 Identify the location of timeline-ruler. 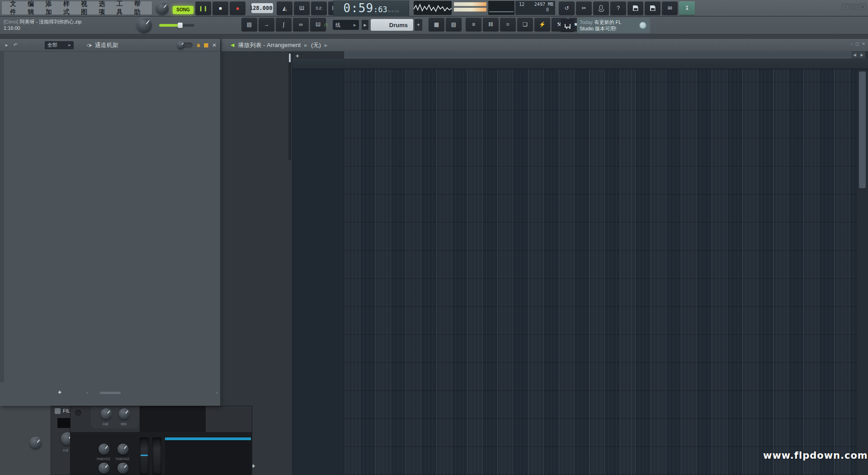
(580, 64).